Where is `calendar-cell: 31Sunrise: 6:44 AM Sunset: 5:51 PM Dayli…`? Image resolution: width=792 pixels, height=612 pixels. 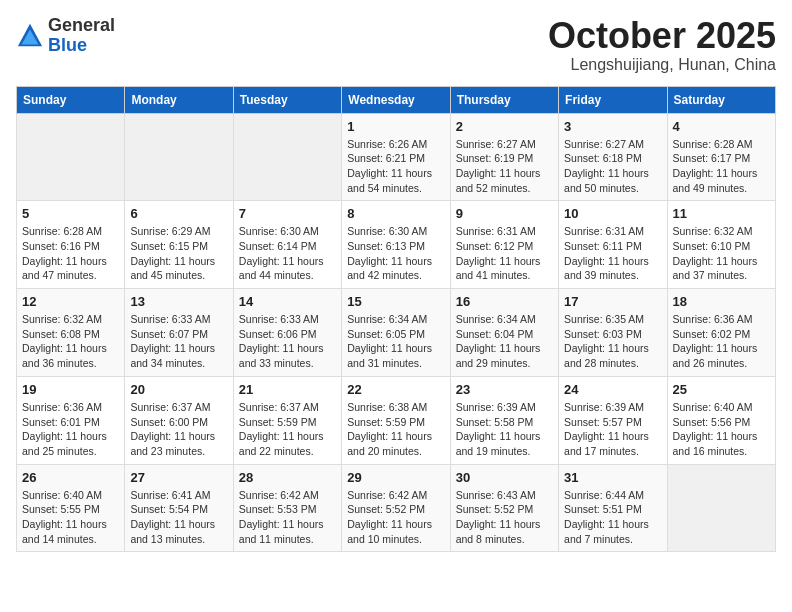
calendar-cell: 31Sunrise: 6:44 AM Sunset: 5:51 PM Dayli… is located at coordinates (613, 508).